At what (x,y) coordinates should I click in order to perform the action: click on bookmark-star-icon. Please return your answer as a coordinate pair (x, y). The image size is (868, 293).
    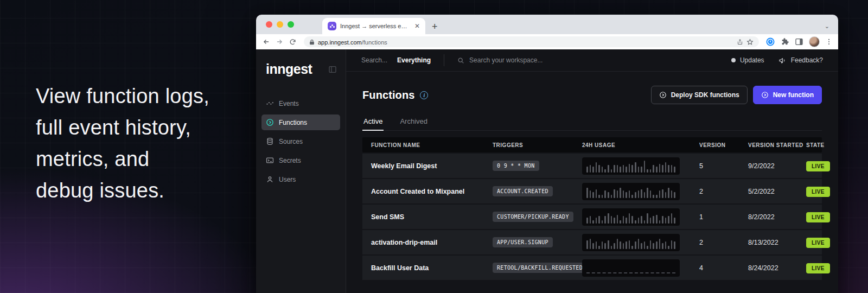
    Looking at the image, I should click on (750, 42).